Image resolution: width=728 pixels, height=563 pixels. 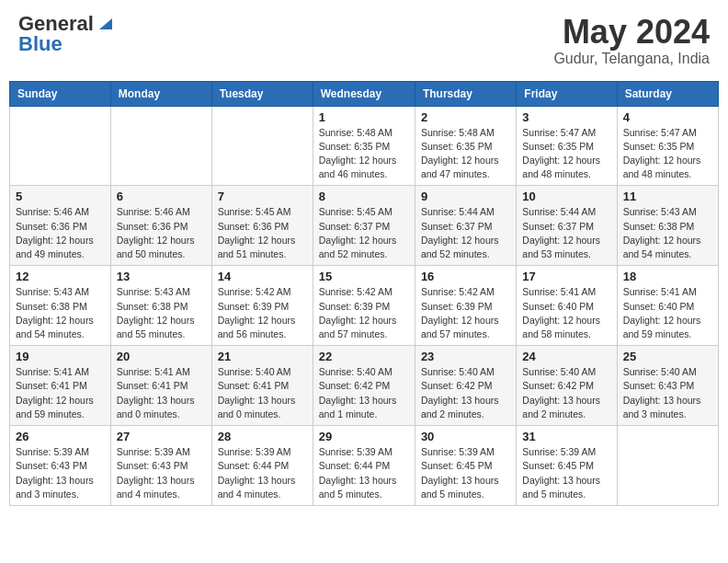 What do you see at coordinates (364, 386) in the screenshot?
I see `calendar-week-row: 19Sunrise: 5:41 AM Sunset: 6:41 PM Dayli…` at bounding box center [364, 386].